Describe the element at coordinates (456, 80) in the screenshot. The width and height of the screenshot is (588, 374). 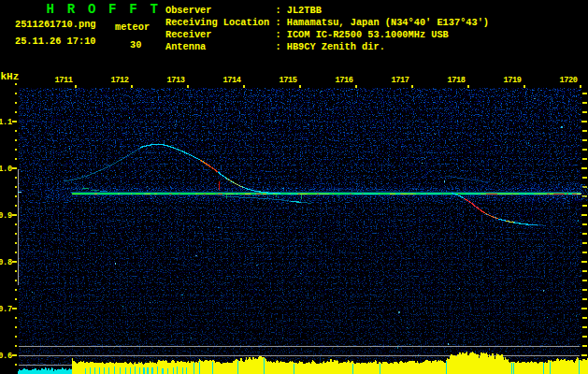
I see `svg-text: 1718` at that location.